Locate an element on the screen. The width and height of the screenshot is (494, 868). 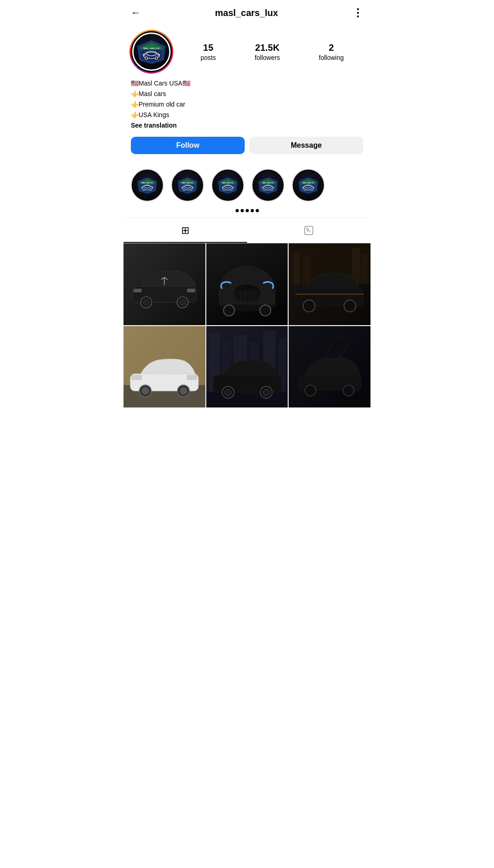
highlights-dots is located at coordinates (247, 213).